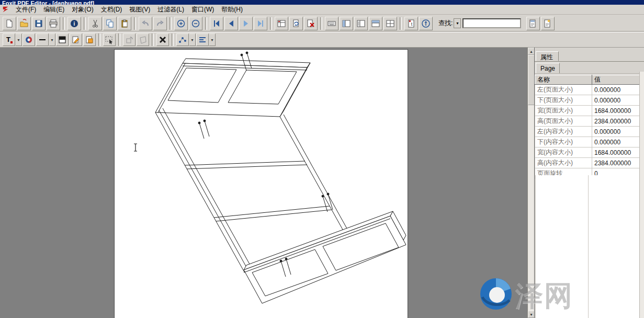 The height and width of the screenshot is (318, 644). Describe the element at coordinates (376, 24) in the screenshot. I see `split-horizontal-button` at that location.